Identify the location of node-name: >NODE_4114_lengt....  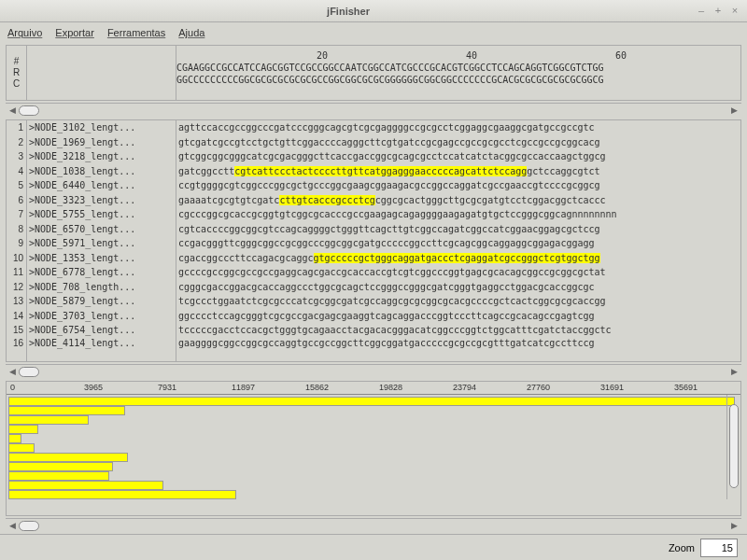
(101, 343).